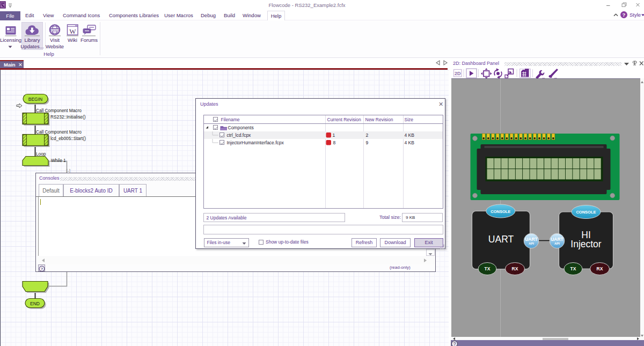  Describe the element at coordinates (586, 244) in the screenshot. I see `svg-text: Injector` at that location.